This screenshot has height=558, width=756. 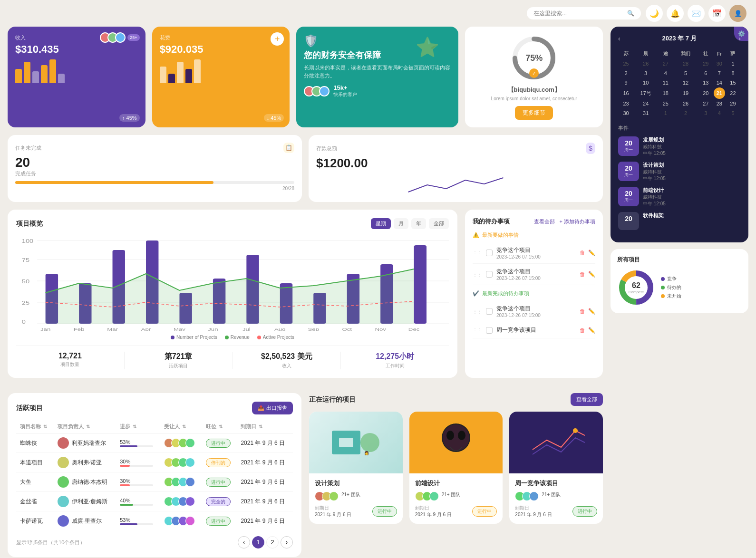 What do you see at coordinates (35, 427) in the screenshot?
I see `th-name: 项目名称 ⇅` at bounding box center [35, 427].